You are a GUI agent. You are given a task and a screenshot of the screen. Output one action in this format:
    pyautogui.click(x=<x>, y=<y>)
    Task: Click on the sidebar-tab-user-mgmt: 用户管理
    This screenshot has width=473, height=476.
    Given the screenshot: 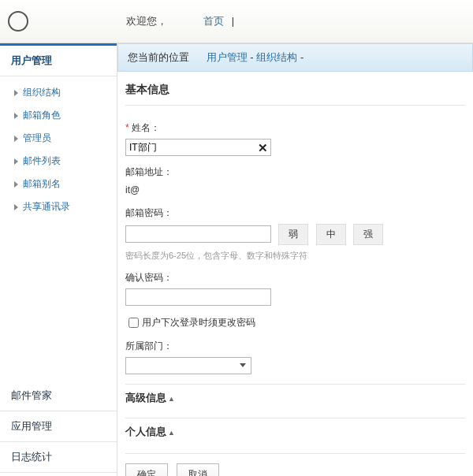 What is the action you would take?
    pyautogui.click(x=58, y=60)
    